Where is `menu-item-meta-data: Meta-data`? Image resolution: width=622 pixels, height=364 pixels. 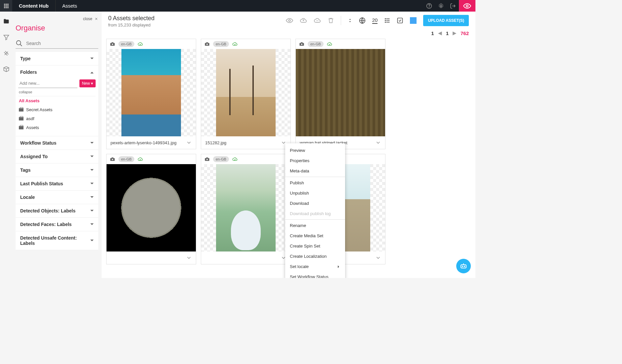
menu-item-meta-data: Meta-data is located at coordinates (315, 171).